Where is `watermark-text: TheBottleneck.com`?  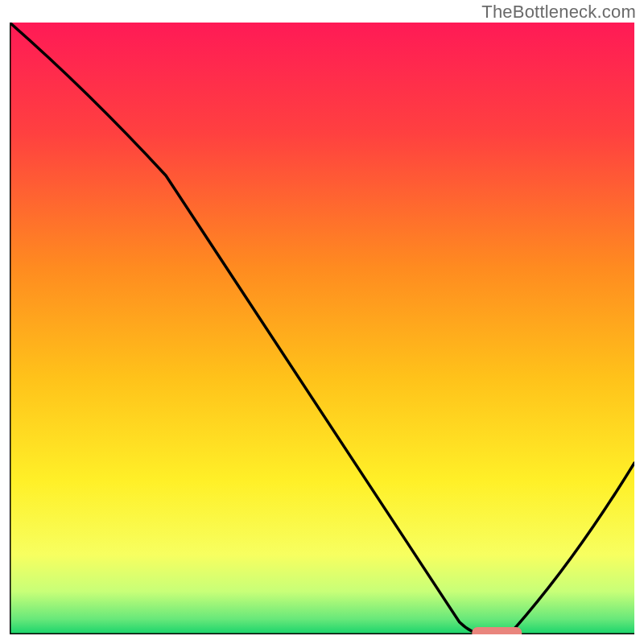 watermark-text: TheBottleneck.com is located at coordinates (559, 12).